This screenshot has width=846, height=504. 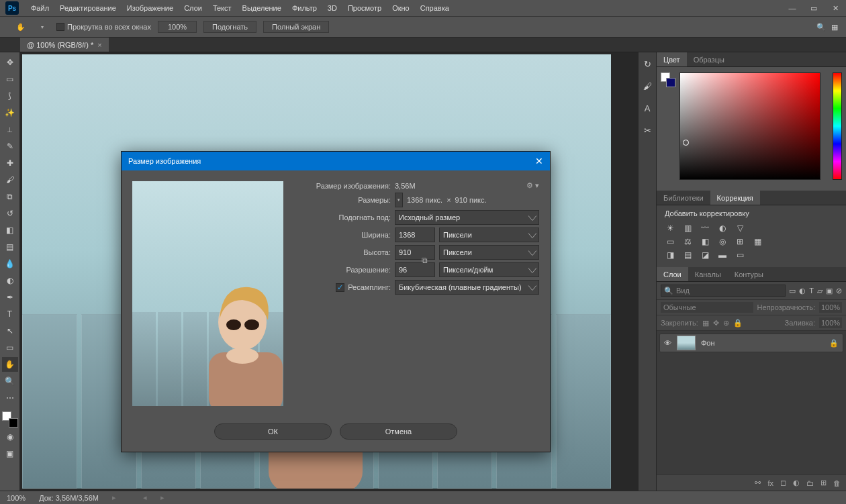 What do you see at coordinates (533, 185) in the screenshot?
I see `dialog-gear-icon: ⚙ ▾` at bounding box center [533, 185].